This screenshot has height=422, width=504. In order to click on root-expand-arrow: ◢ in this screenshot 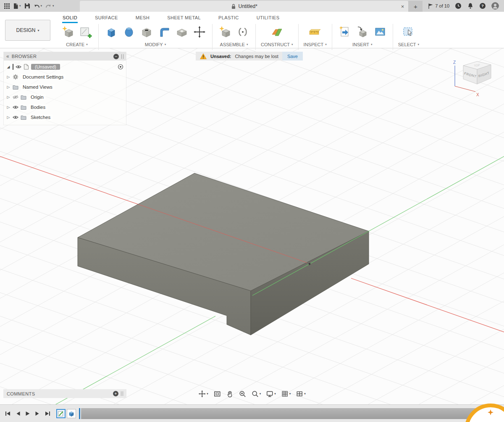, I will do `click(8, 67)`.